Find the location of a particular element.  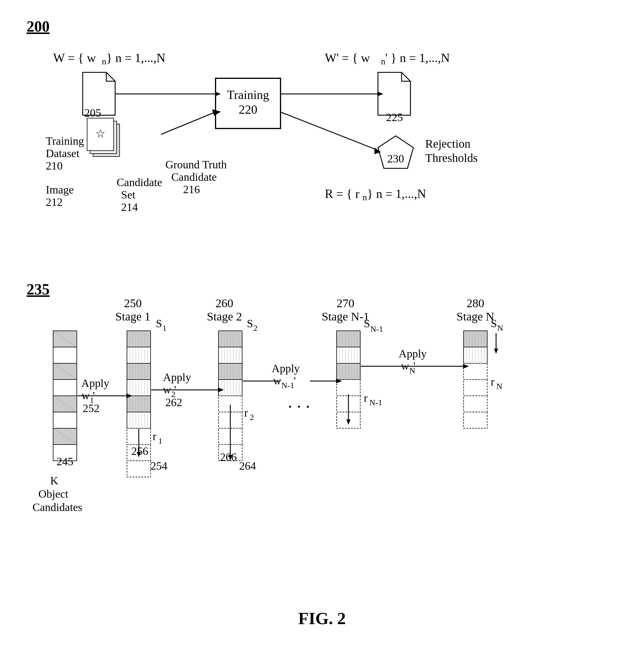

svg-text: Stage 1 is located at coordinates (133, 317).